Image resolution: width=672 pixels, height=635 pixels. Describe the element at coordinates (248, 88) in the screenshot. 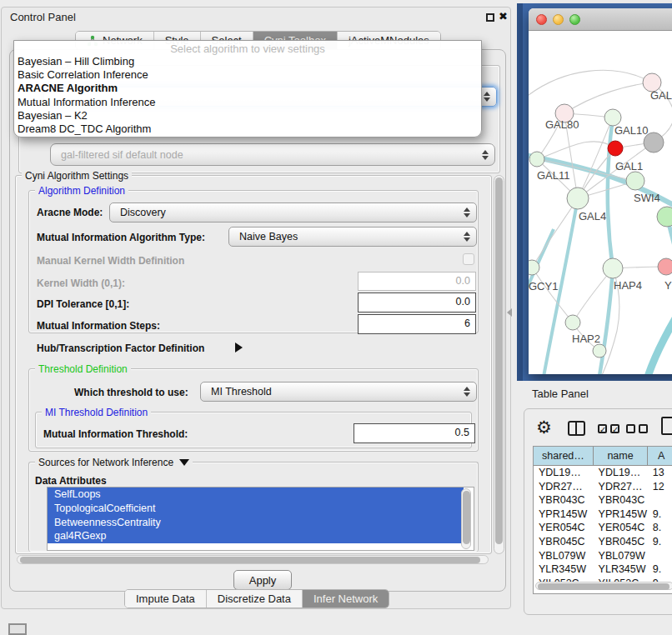

I see `dropdown-item-selected: ARACNE Algorithm` at that location.